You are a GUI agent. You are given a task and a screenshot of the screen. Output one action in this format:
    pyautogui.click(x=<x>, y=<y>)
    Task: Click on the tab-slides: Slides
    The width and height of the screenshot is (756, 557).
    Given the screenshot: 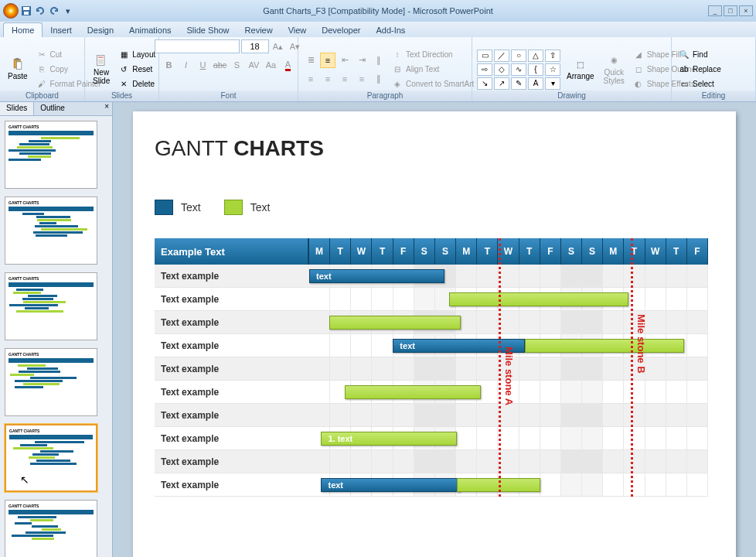 What is the action you would take?
    pyautogui.click(x=17, y=108)
    